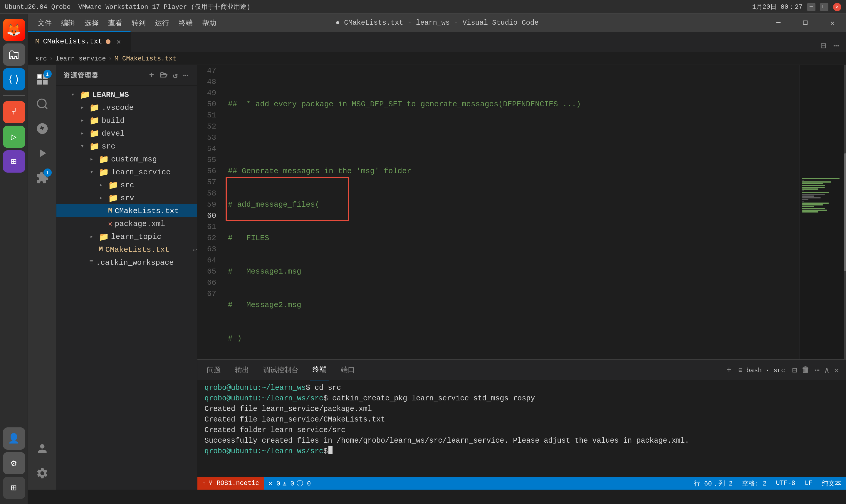 The height and width of the screenshot is (504, 846). Describe the element at coordinates (126, 159) in the screenshot. I see `tree-custom-msg: ▸ 📁 custom_msg` at that location.